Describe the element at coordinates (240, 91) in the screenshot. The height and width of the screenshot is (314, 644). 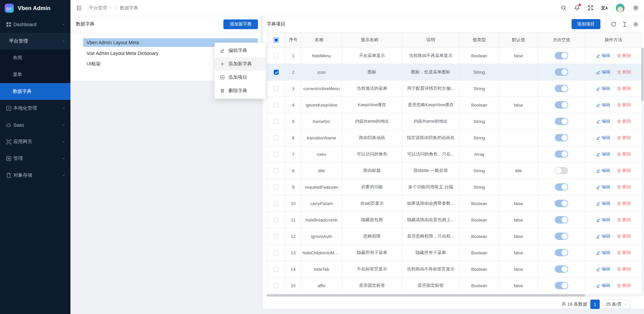
I see `context-menu-item-删除字典: 删除字典` at that location.